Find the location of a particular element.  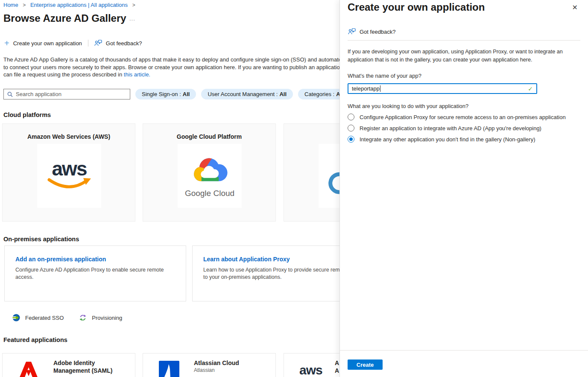

filter-user-account-management: User Account Management :All is located at coordinates (247, 94).